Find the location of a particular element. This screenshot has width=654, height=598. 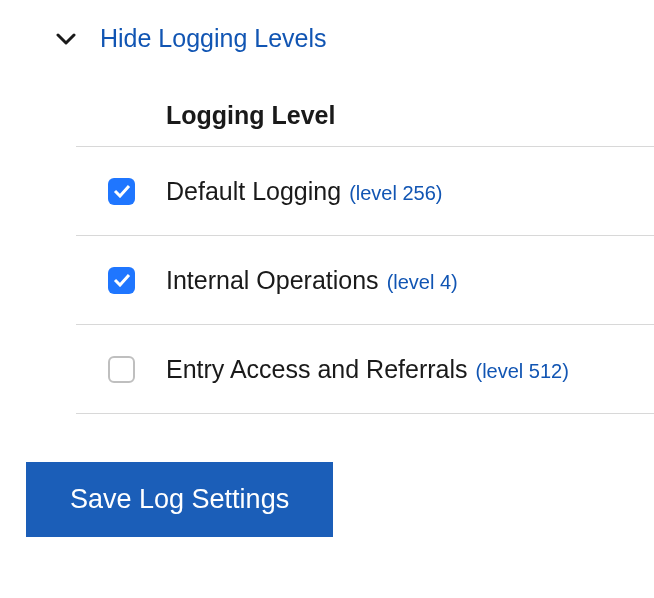

label-cell: Entry Access and Referrals (level 512) is located at coordinates (368, 370).